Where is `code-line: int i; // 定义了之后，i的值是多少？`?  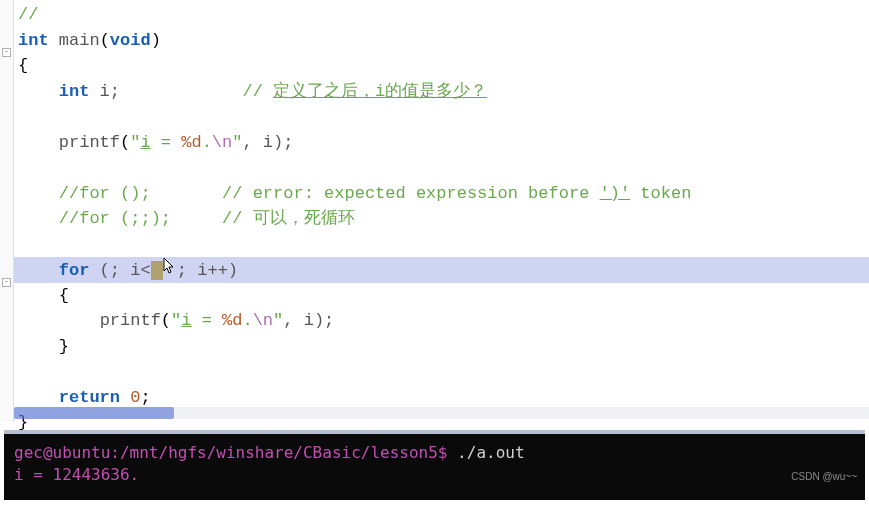 code-line: int i; // 定义了之后，i的值是多少？ is located at coordinates (442, 92).